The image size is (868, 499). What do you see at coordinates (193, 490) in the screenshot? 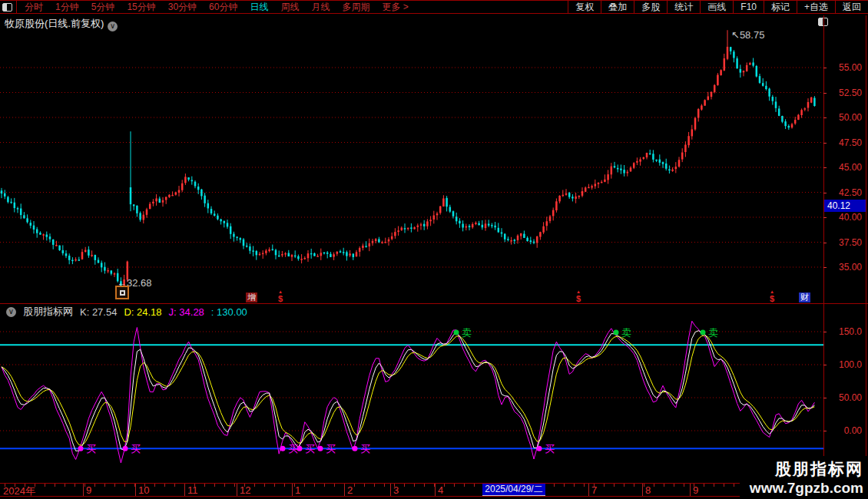
I see `month-label: 11` at bounding box center [193, 490].